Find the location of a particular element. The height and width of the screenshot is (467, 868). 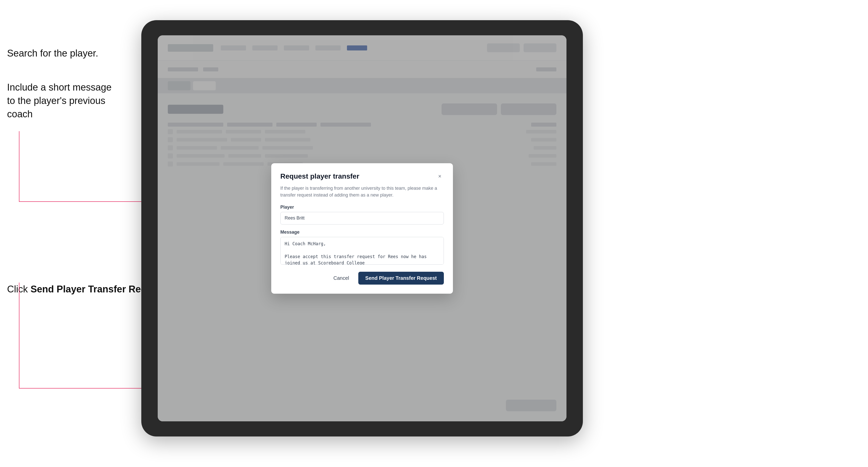

player-field-label: Player is located at coordinates (362, 207).